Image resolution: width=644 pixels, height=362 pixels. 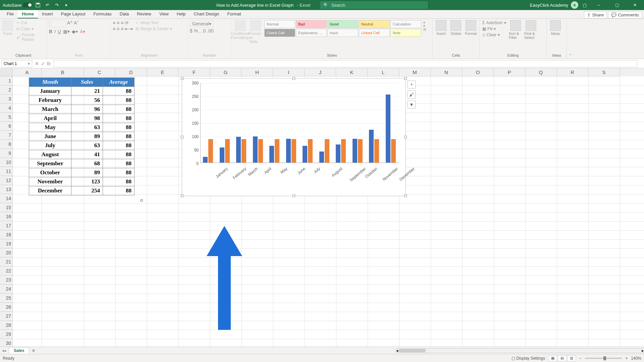 What do you see at coordinates (6, 280) in the screenshot?
I see `row-header: 23` at bounding box center [6, 280].